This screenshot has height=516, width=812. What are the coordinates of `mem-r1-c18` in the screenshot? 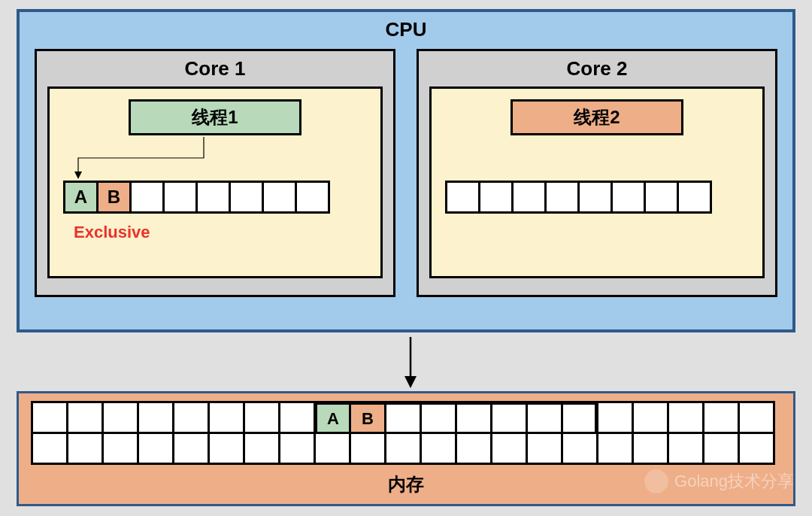 It's located at (686, 448).